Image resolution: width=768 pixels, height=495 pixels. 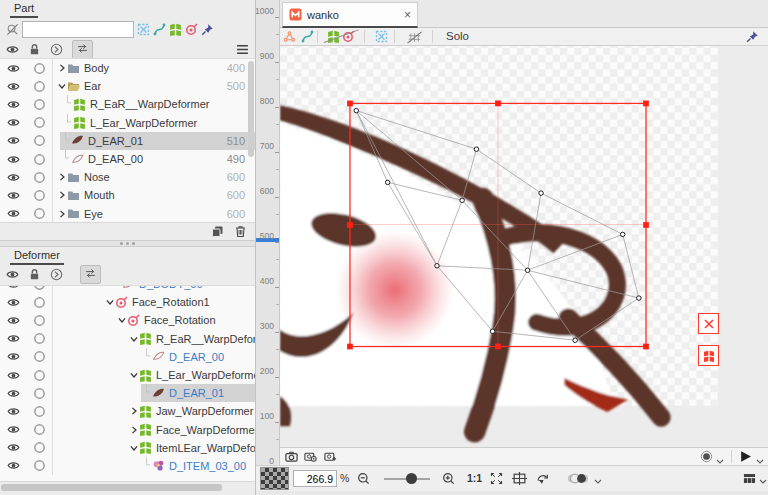 What do you see at coordinates (78, 30) in the screenshot?
I see `part-search-input` at bounding box center [78, 30].